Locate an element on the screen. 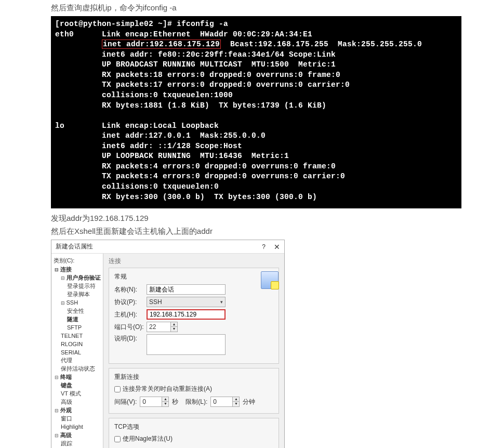 This screenshot has height=448, width=503. desc-textarea is located at coordinates (186, 345).